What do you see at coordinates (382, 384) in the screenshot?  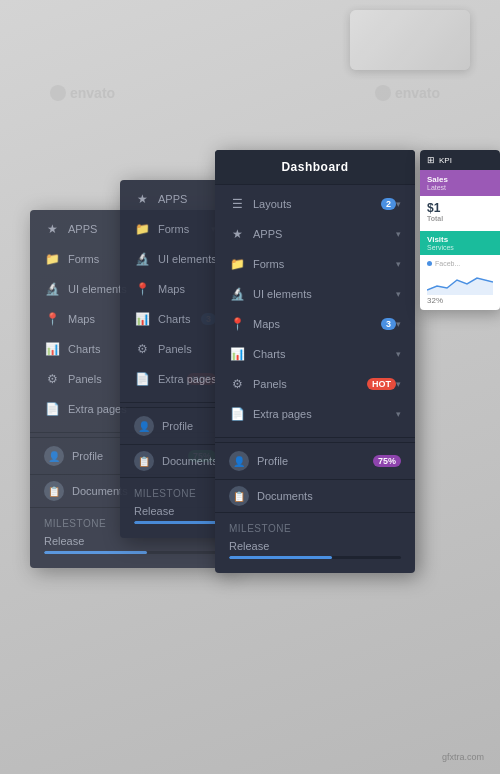 I see `panels-badge-p3: HOT` at bounding box center [382, 384].